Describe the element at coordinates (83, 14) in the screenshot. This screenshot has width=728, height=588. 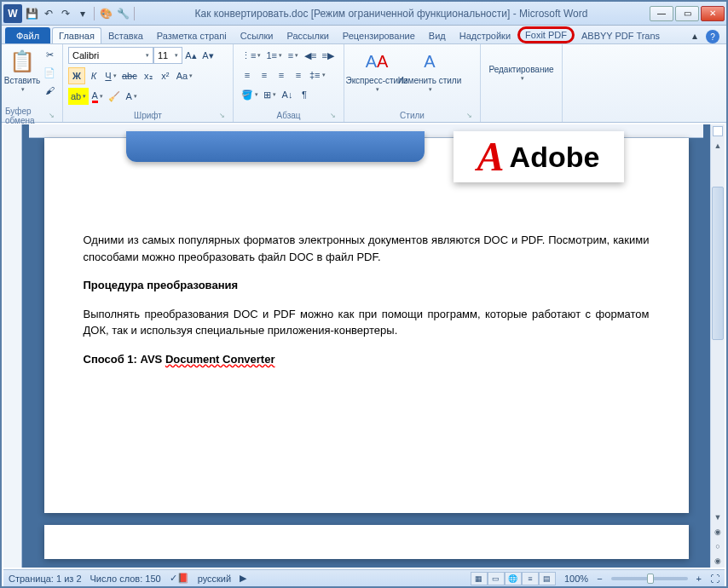
I see `qa-custom-icon: ▾` at that location.